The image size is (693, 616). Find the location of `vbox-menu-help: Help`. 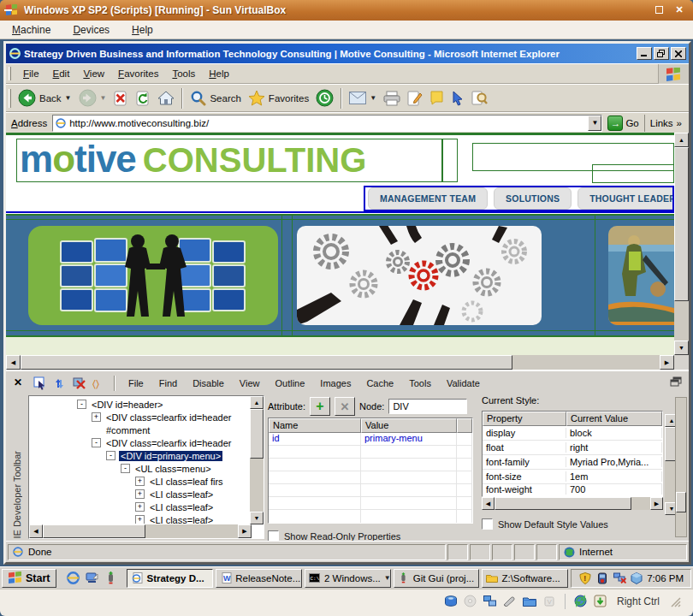

vbox-menu-help: Help is located at coordinates (142, 30).